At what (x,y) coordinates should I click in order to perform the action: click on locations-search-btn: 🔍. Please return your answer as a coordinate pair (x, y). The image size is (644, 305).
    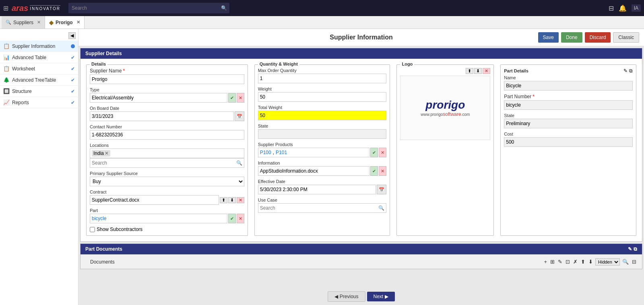
    Looking at the image, I should click on (239, 163).